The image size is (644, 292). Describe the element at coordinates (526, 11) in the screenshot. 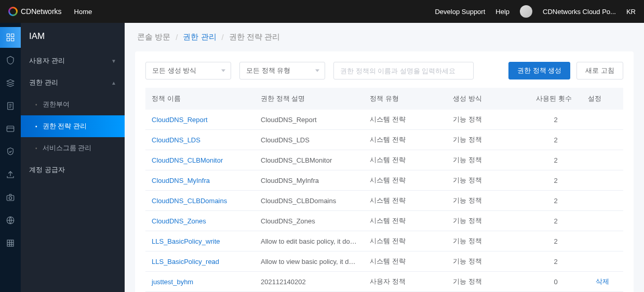

I see `avatar` at that location.